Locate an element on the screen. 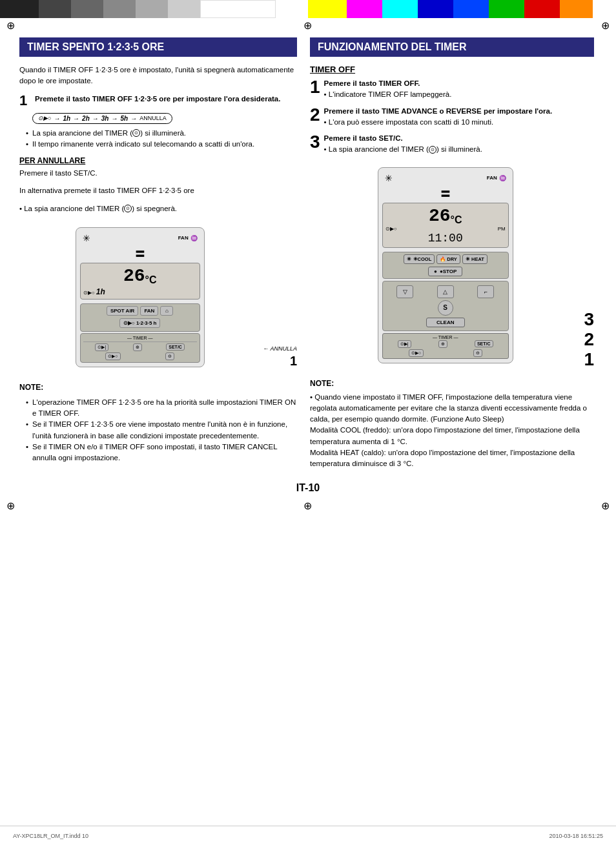 The width and height of the screenshot is (616, 845). timer-off-btn-right: ⊙▶○ is located at coordinates (416, 353).